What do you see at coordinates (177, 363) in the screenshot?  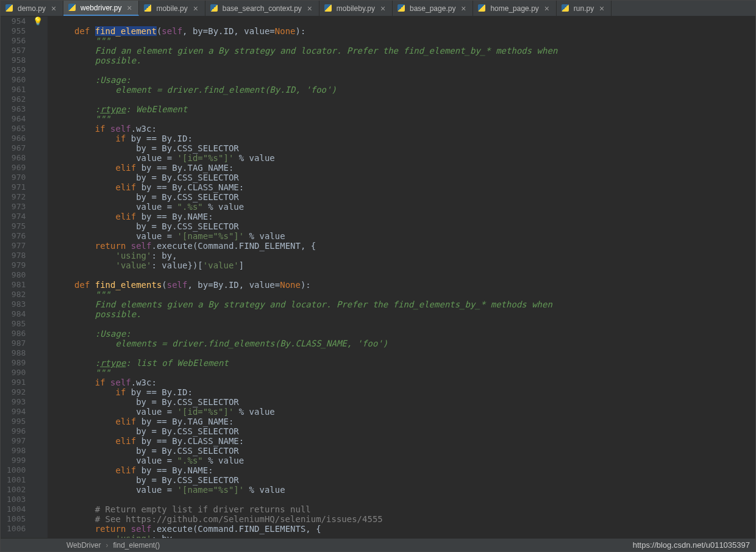 I see `docstring: : list of WebElement` at bounding box center [177, 363].